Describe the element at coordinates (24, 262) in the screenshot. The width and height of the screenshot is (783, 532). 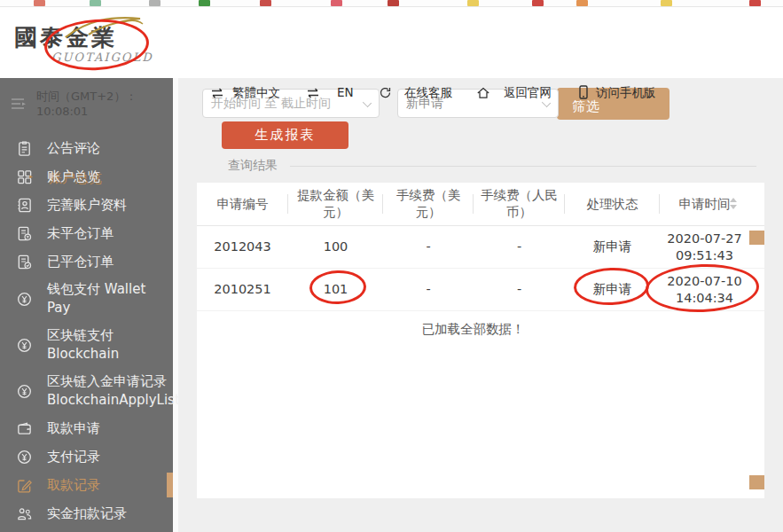
I see `closed-orders-icon` at that location.